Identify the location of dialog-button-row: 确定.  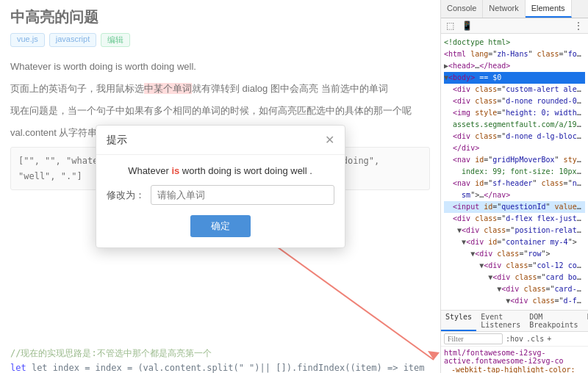
(220, 226).